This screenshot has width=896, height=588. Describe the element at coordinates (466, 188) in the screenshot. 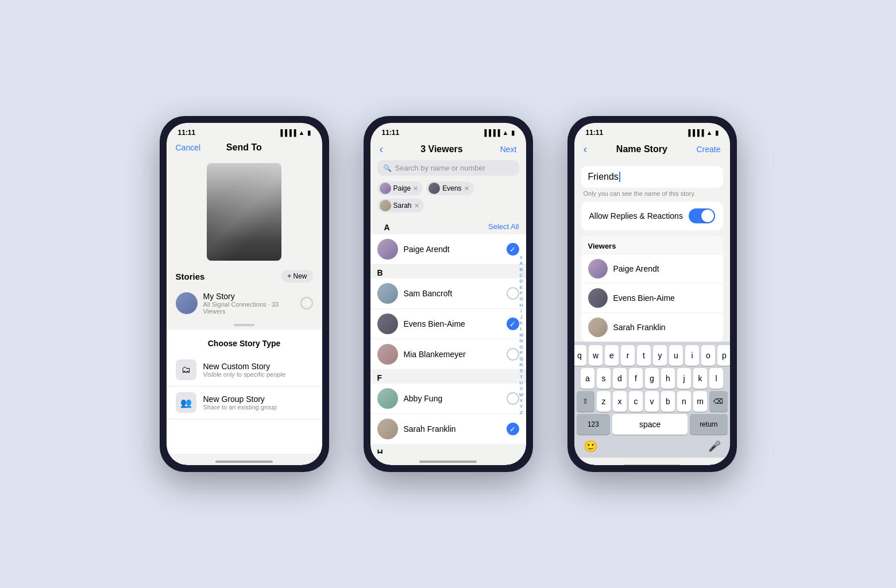

I see `chip-remove-evens: ✕` at that location.